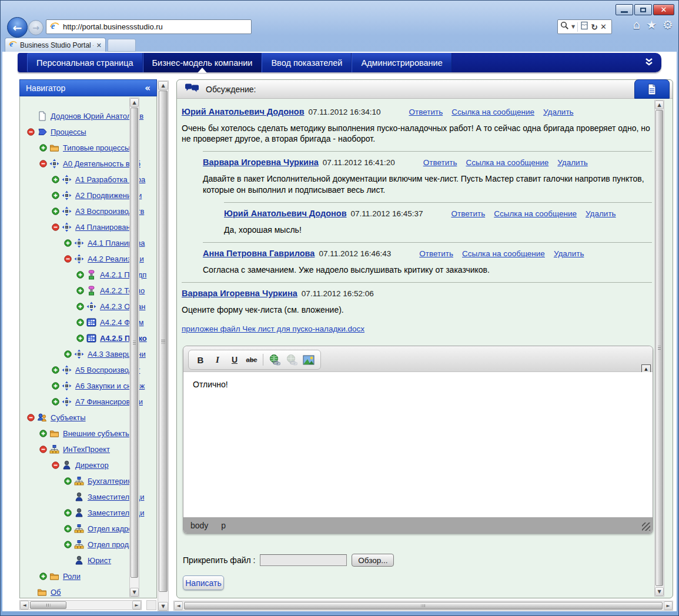 The image size is (679, 616). I want to click on browse-button: Обзор..., so click(373, 560).